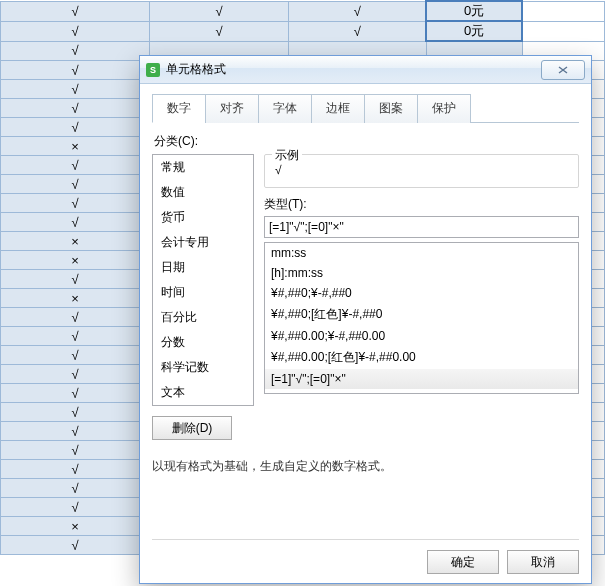  What do you see at coordinates (563, 70) in the screenshot?
I see `close-button` at bounding box center [563, 70].